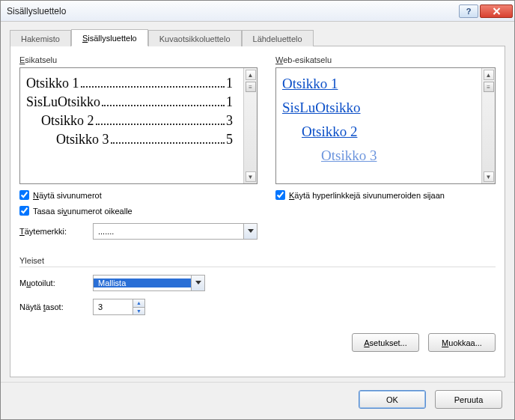 This screenshot has width=515, height=420. I want to click on spinner-up-icon: ▲, so click(139, 303).